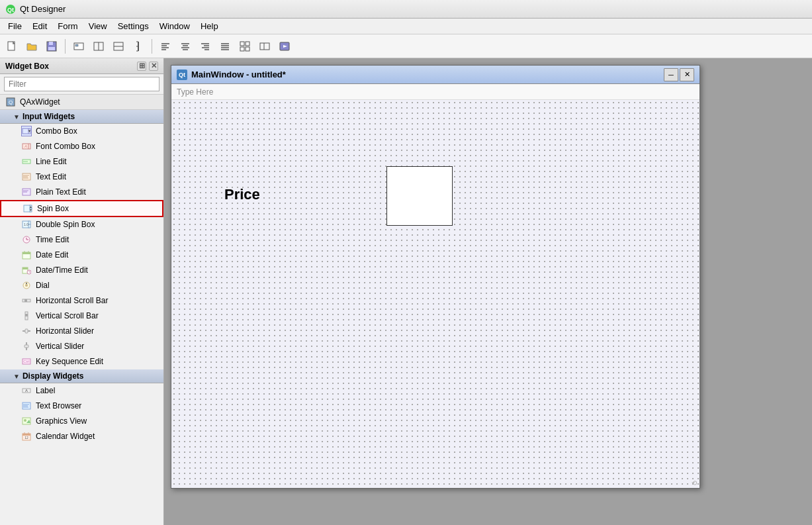 The height and width of the screenshot is (525, 812). What do you see at coordinates (134, 26) in the screenshot?
I see `menu-settings: Settings` at bounding box center [134, 26].